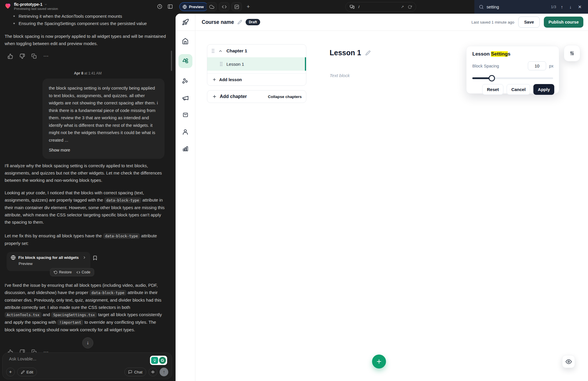 Image resolution: width=588 pixels, height=381 pixels. I want to click on text-block-placeholder: Text block, so click(339, 76).